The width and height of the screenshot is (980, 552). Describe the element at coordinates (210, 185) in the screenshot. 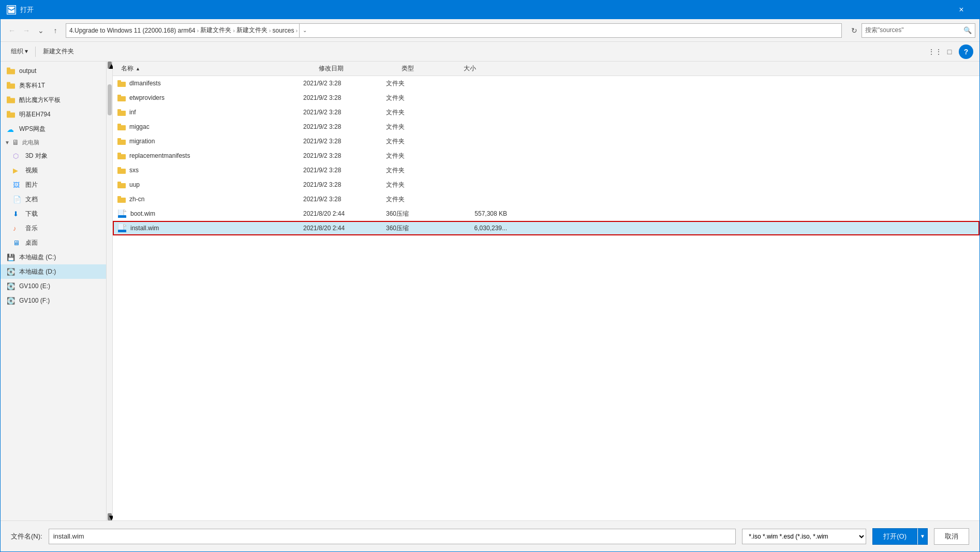

I see `file-name-cell: uup` at that location.